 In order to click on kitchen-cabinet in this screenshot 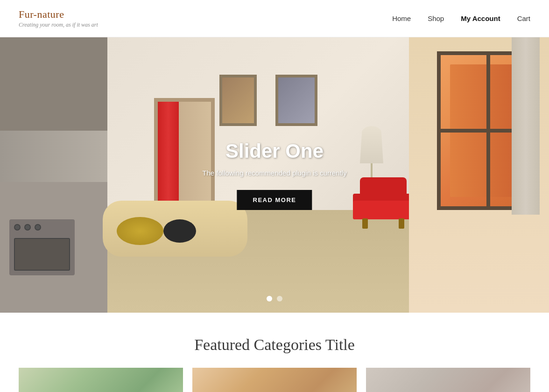, I will do `click(54, 84)`.